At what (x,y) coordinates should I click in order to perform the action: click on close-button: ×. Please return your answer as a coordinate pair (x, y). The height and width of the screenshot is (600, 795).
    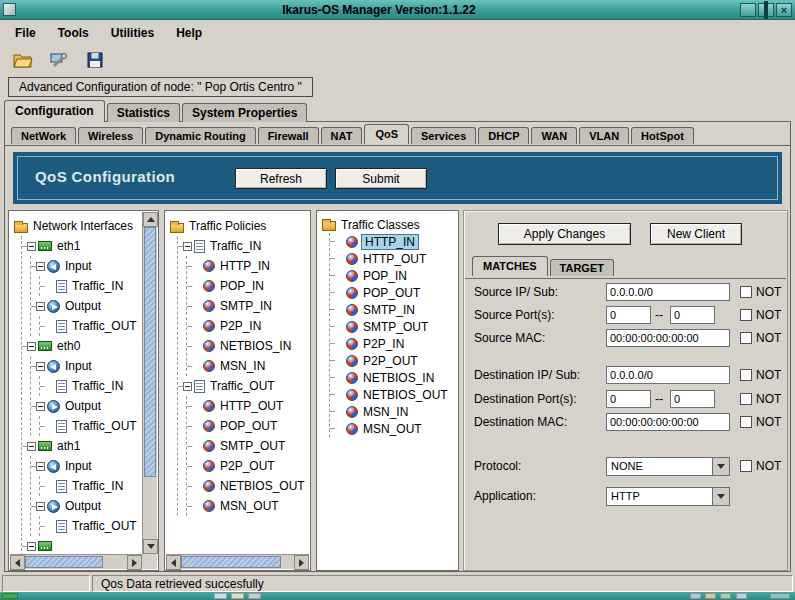
    Looking at the image, I should click on (784, 10).